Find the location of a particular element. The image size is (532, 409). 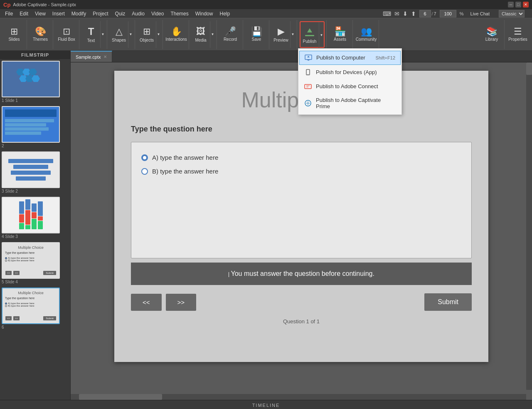

record-label: Record is located at coordinates (230, 39).